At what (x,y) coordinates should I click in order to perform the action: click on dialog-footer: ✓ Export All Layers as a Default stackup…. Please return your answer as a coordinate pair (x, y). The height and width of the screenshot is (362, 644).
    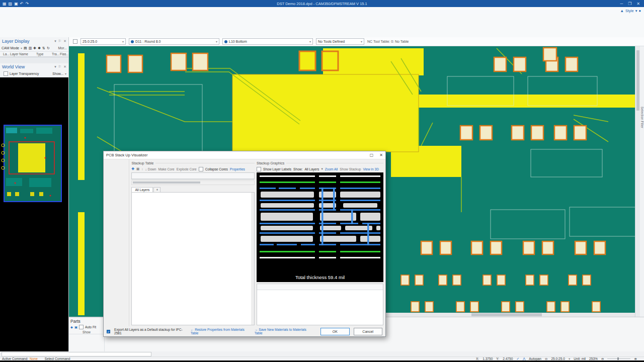
    Looking at the image, I should click on (245, 331).